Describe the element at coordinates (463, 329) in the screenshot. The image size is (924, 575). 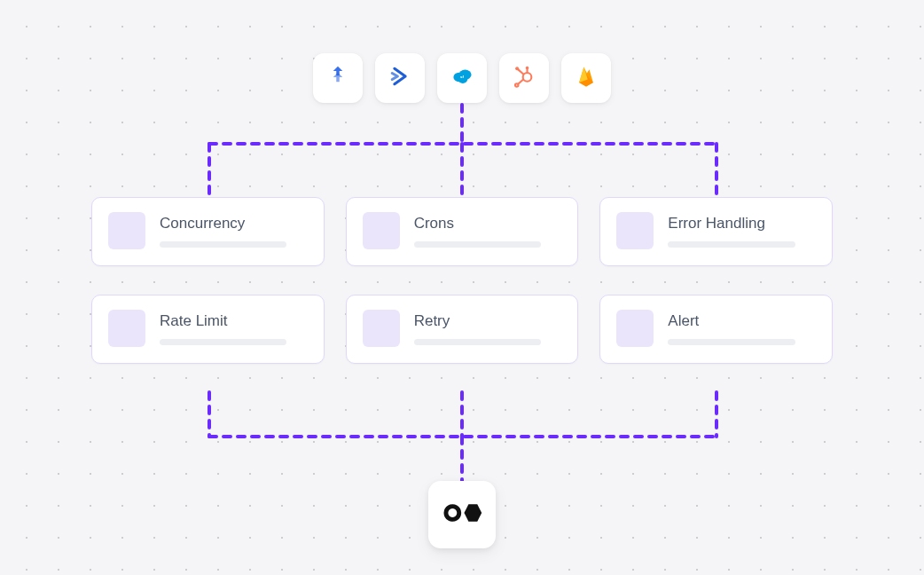
I see `feature-card-retry: Retry` at that location.